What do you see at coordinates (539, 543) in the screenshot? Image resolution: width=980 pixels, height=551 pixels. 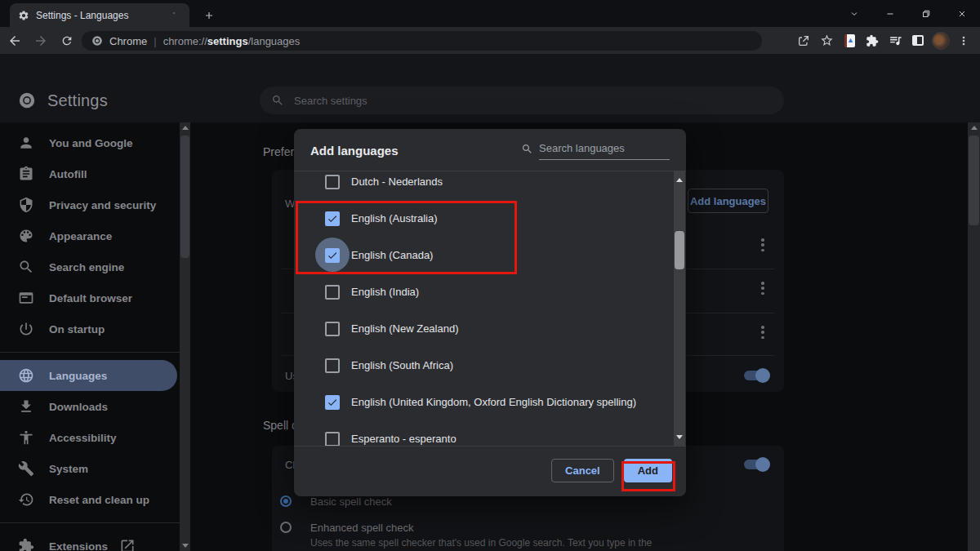 I see `enhanced-spell-check-description: Uses the same spell checker that's used …` at bounding box center [539, 543].